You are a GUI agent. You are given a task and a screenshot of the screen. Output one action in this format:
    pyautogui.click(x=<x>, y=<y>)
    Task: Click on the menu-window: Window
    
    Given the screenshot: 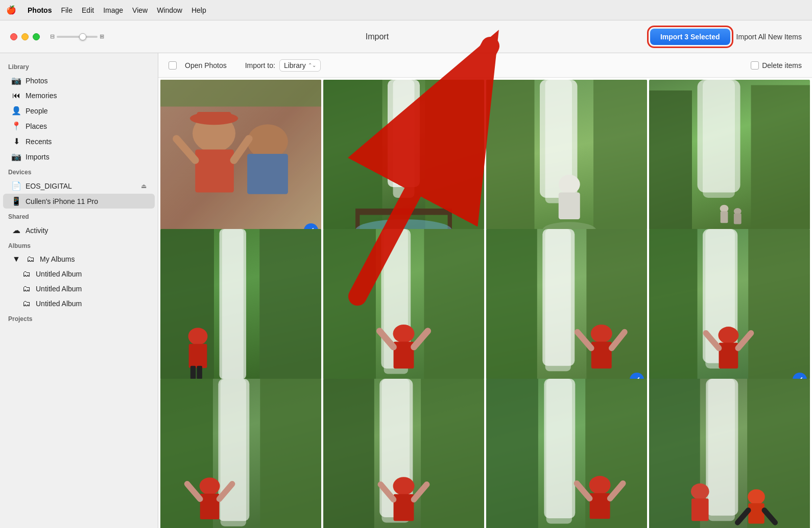 What is the action you would take?
    pyautogui.click(x=170, y=10)
    